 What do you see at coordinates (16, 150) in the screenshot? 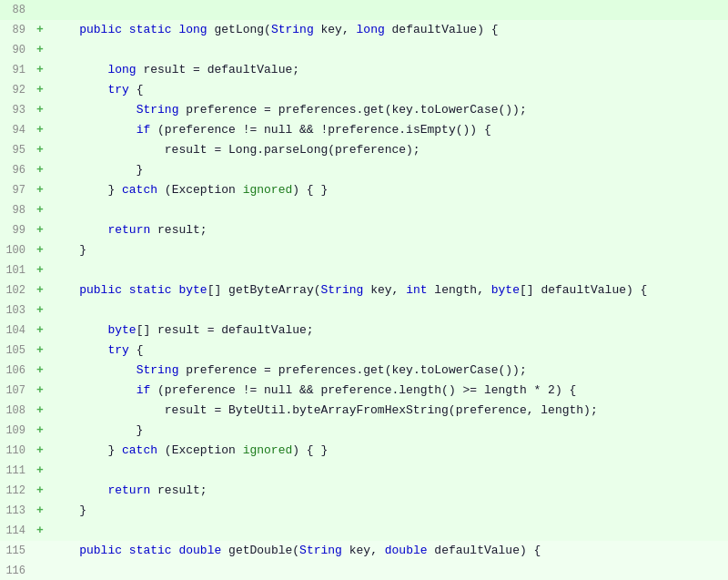
I see `line-number: 95` at bounding box center [16, 150].